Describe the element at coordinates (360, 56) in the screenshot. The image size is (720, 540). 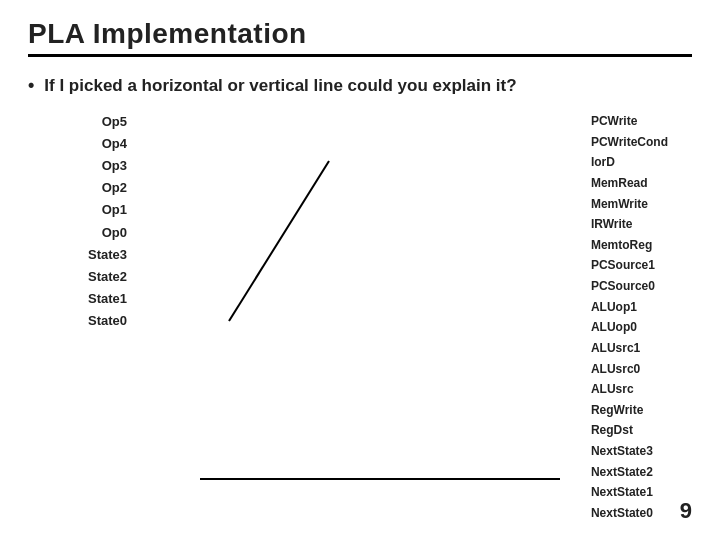
I see `title-underline` at that location.